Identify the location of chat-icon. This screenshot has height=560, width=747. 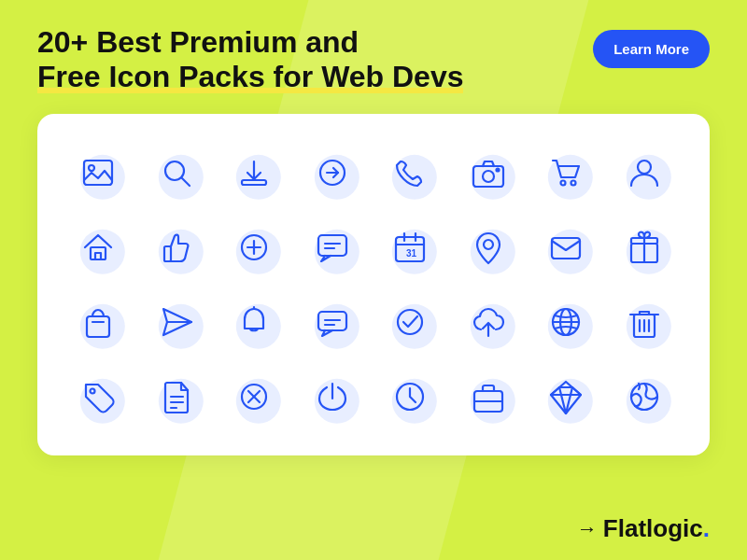
(332, 247).